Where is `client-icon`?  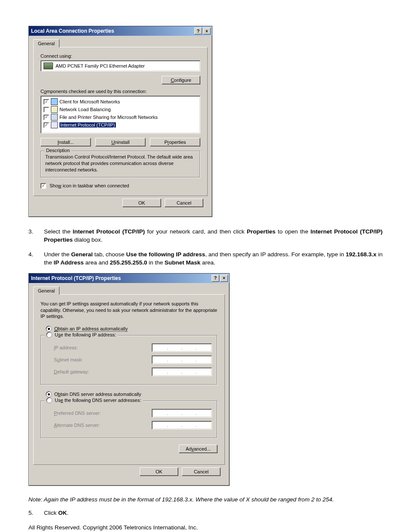 client-icon is located at coordinates (54, 102).